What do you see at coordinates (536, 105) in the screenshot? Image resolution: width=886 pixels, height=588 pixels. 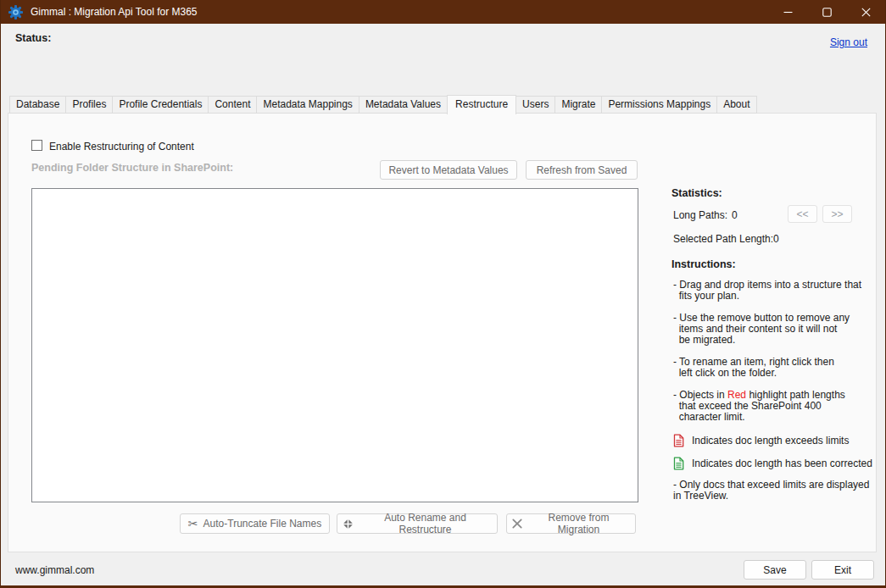 I see `tab-users: Users` at bounding box center [536, 105].